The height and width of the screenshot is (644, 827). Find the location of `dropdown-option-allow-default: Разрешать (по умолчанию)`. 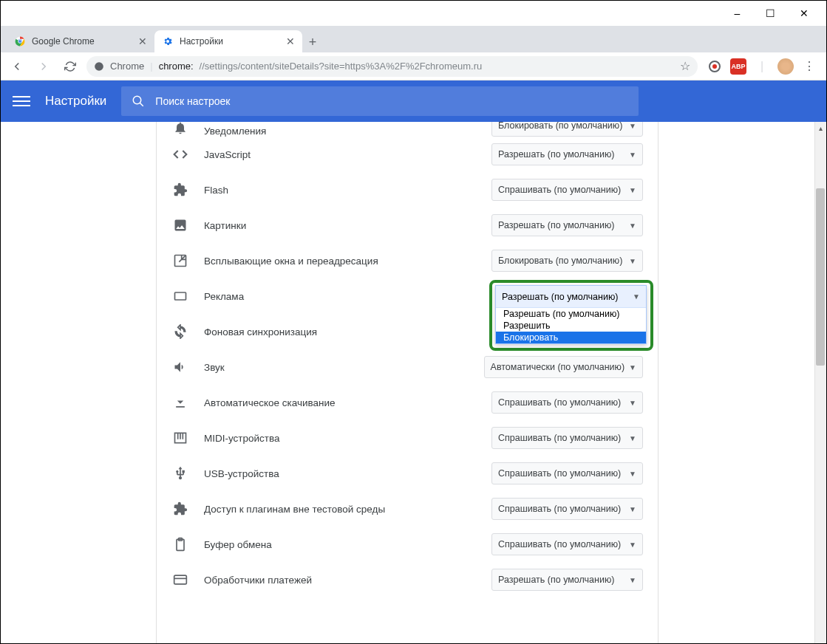

dropdown-option-allow-default: Разрешать (по умолчанию) is located at coordinates (571, 314).